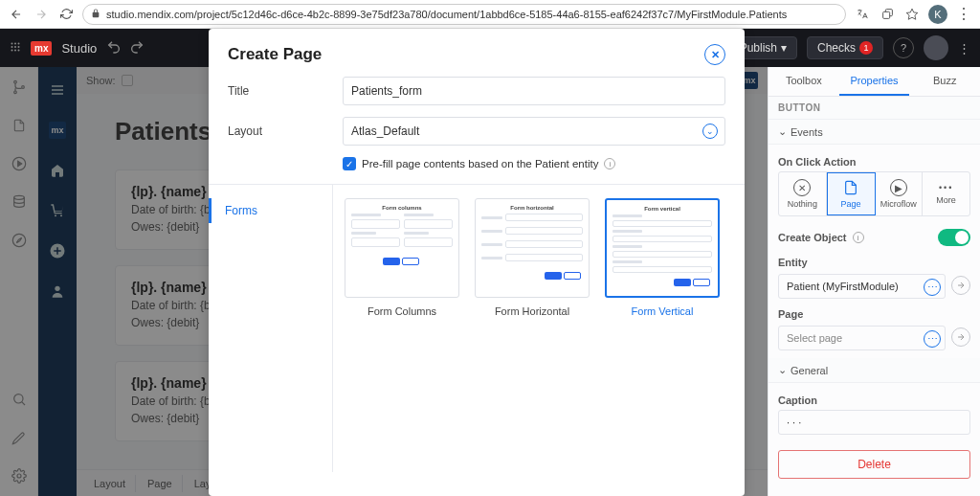 The height and width of the screenshot is (496, 980). I want to click on section-general: ⌄General, so click(875, 371).